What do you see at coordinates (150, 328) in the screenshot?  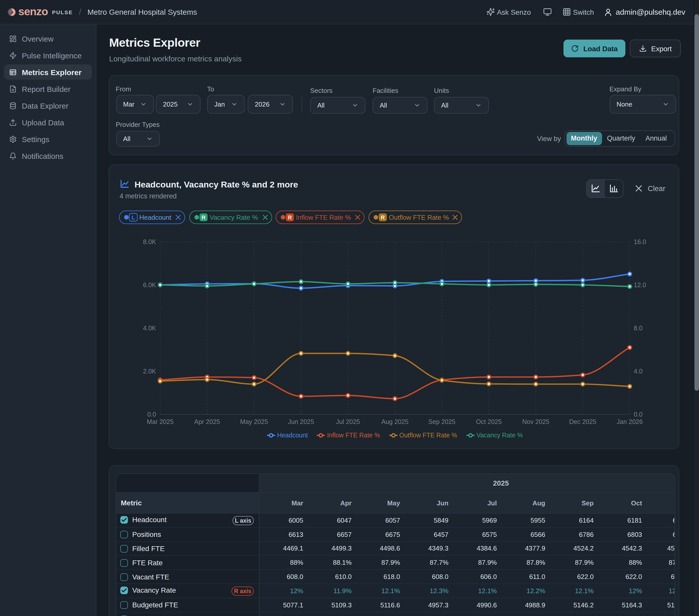 I see `svg-text: 4.0K` at bounding box center [150, 328].